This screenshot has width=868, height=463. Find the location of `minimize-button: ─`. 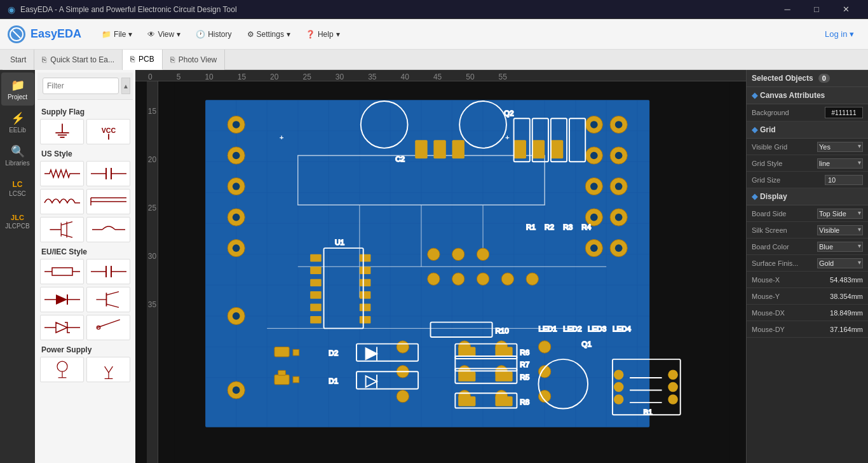

minimize-button: ─ is located at coordinates (787, 10).